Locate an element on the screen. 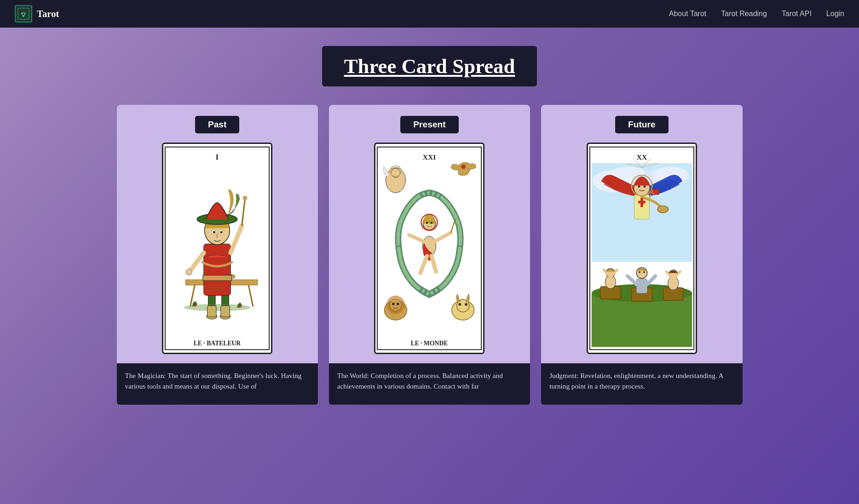 Image resolution: width=859 pixels, height=504 pixels. page-title-wrapper: Three Card Spread is located at coordinates (430, 66).